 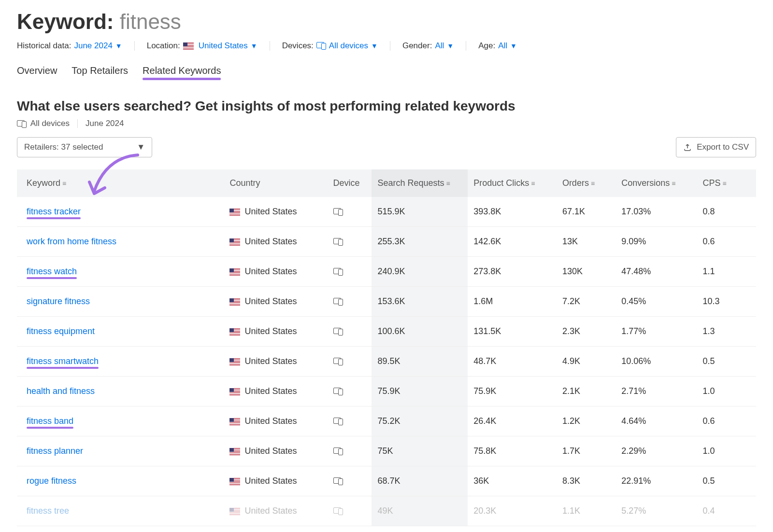 I want to click on historical-label: Historical data:, so click(x=44, y=46).